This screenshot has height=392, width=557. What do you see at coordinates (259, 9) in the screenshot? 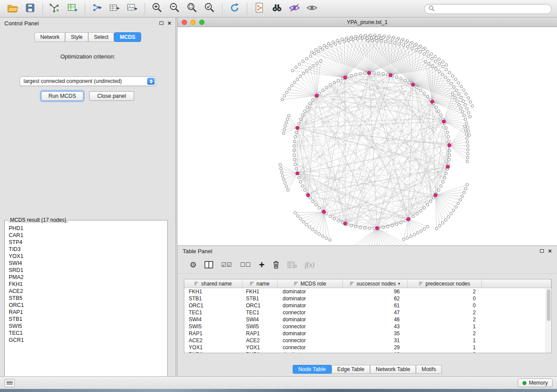
I see `share-document-button` at bounding box center [259, 9].